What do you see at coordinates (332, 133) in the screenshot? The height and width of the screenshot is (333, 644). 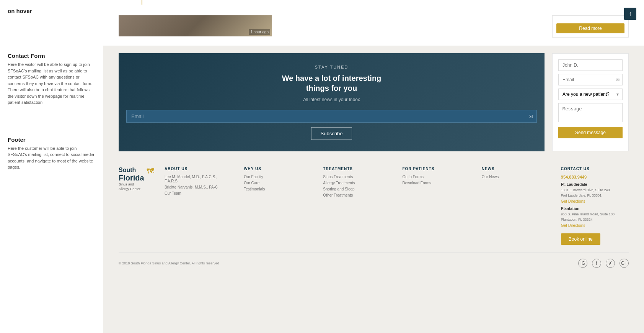 I see `subscribe-button: Subscribe` at bounding box center [332, 133].